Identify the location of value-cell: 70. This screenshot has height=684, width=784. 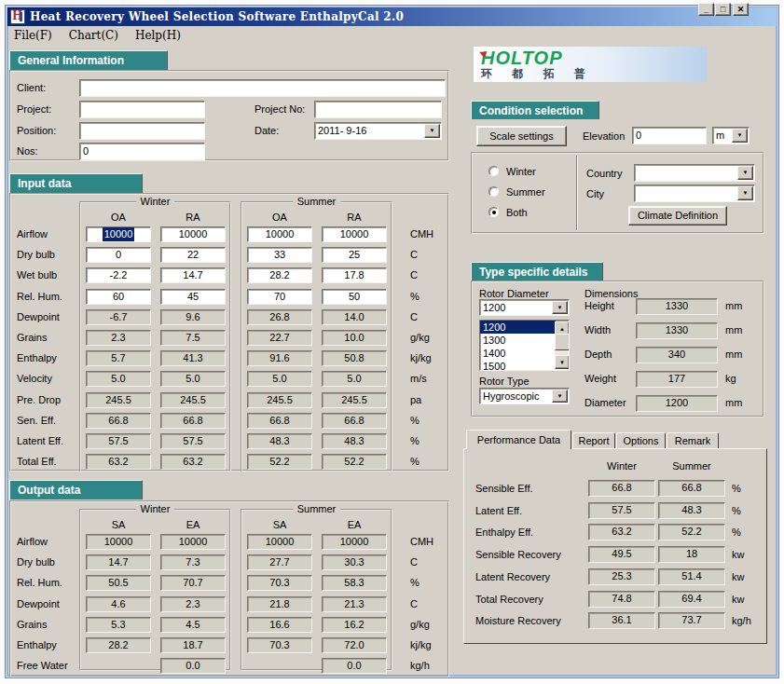
(280, 296).